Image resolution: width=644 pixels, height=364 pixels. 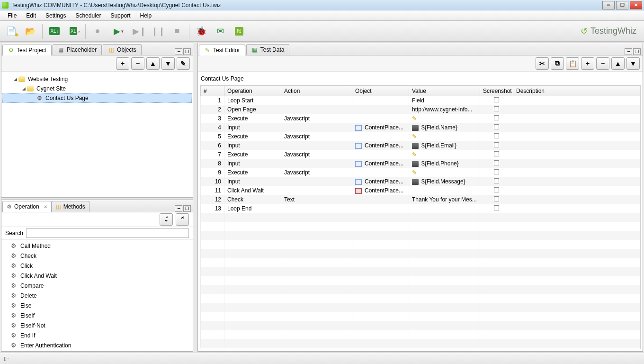 What do you see at coordinates (102, 265) in the screenshot?
I see `list-item: ⚙Click` at bounding box center [102, 265].